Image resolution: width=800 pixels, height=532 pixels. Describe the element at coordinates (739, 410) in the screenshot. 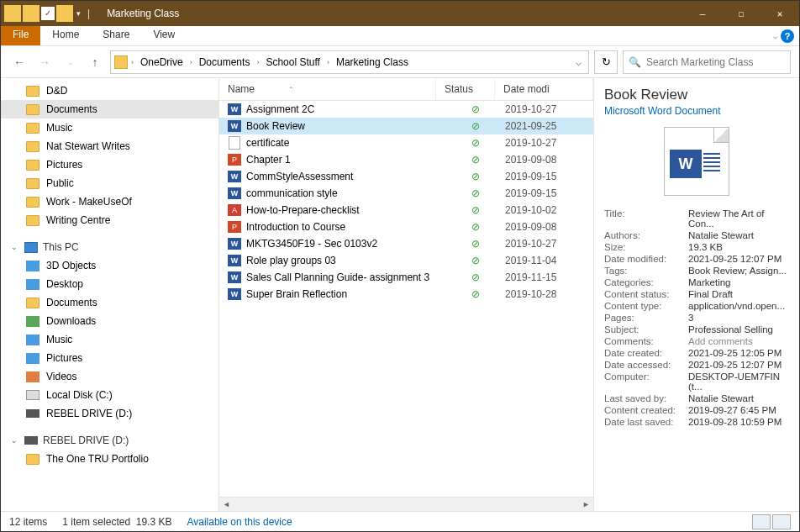

I see `property-value: 2019-09-27 6:45 PM` at that location.